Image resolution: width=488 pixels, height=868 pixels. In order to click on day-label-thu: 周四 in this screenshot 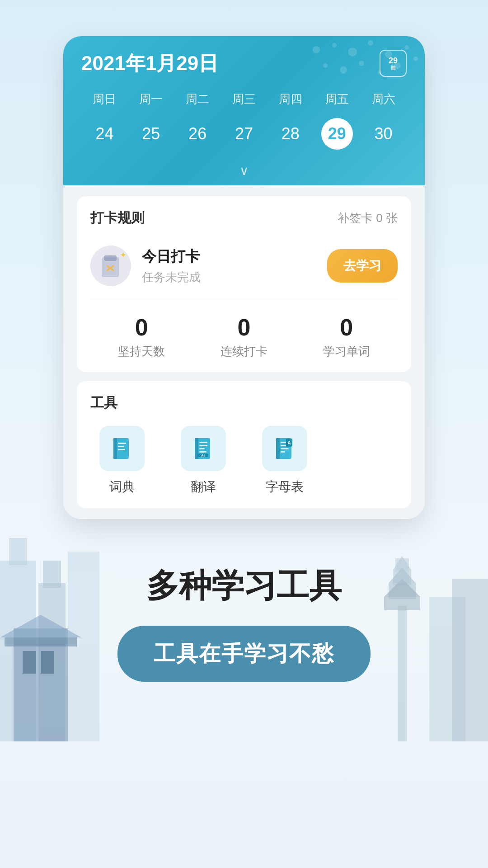, I will do `click(290, 99)`.